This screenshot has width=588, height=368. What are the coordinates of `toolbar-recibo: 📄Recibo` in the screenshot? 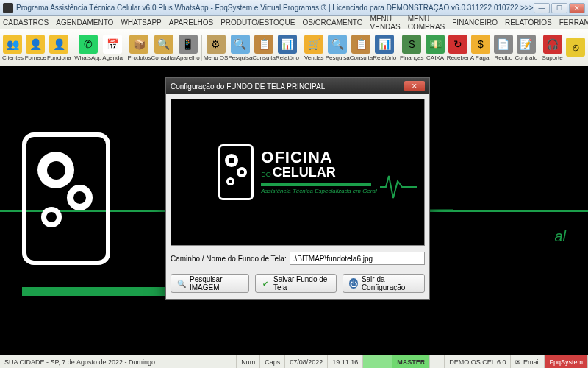 It's located at (503, 48).